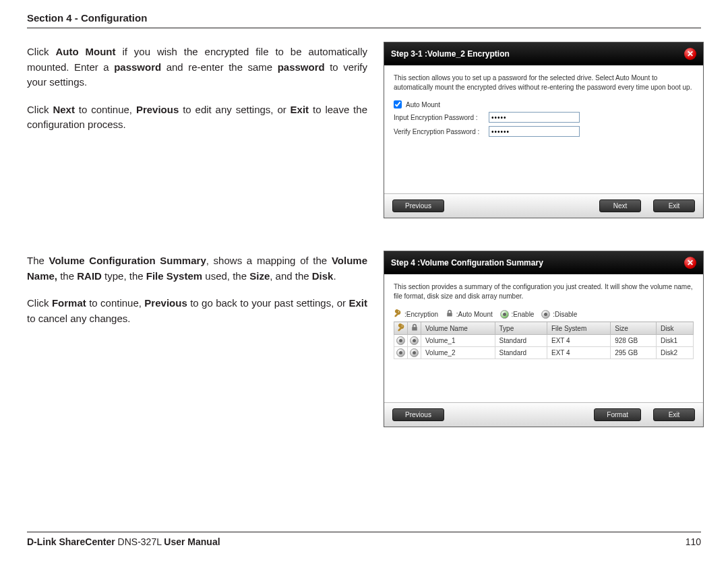 Image resolution: width=728 pixels, height=562 pixels. Describe the element at coordinates (693, 542) in the screenshot. I see `page-number: 110` at that location.